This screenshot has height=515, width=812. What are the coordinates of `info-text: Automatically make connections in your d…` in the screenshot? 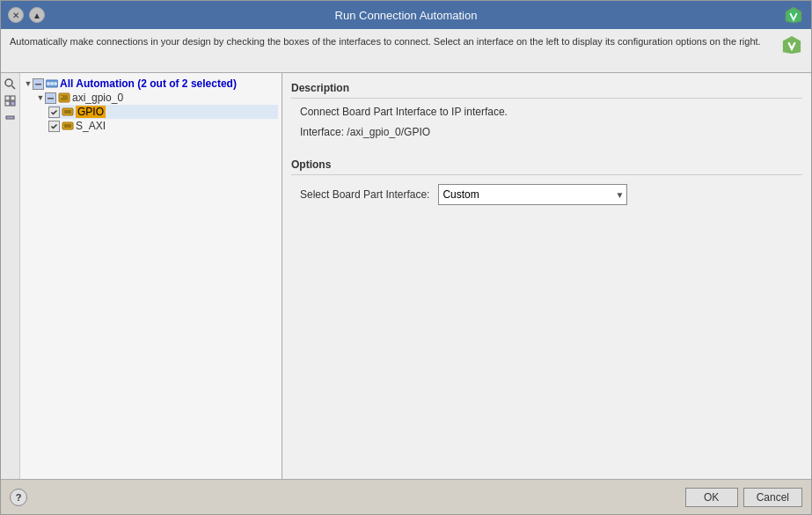 It's located at (396, 42).